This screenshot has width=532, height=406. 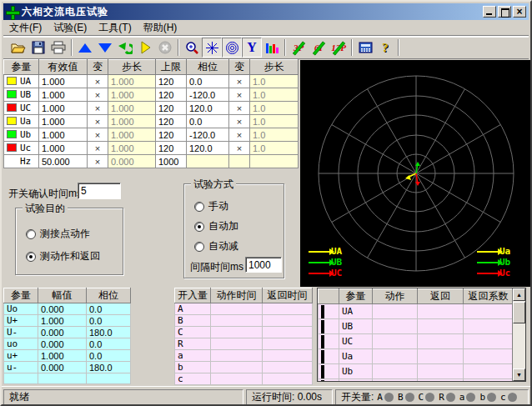 I want to click on status-ready: 就绪, so click(x=123, y=397).